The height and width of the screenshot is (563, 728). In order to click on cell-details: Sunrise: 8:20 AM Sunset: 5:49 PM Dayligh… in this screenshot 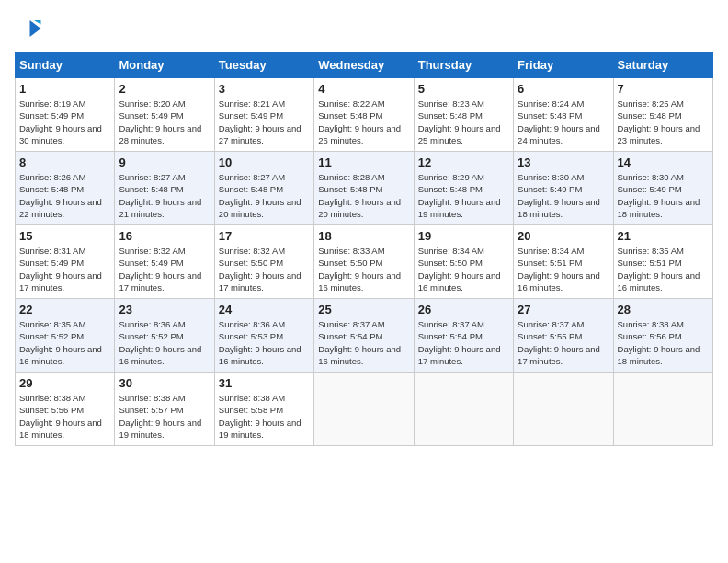, I will do `click(164, 121)`.